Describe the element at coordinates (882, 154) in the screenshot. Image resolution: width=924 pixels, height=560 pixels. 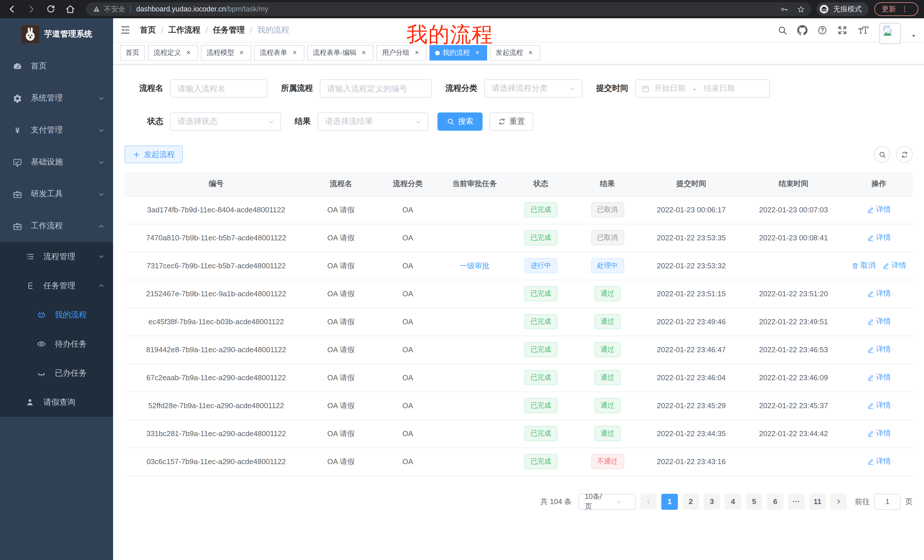
I see `toggle-search-button` at that location.